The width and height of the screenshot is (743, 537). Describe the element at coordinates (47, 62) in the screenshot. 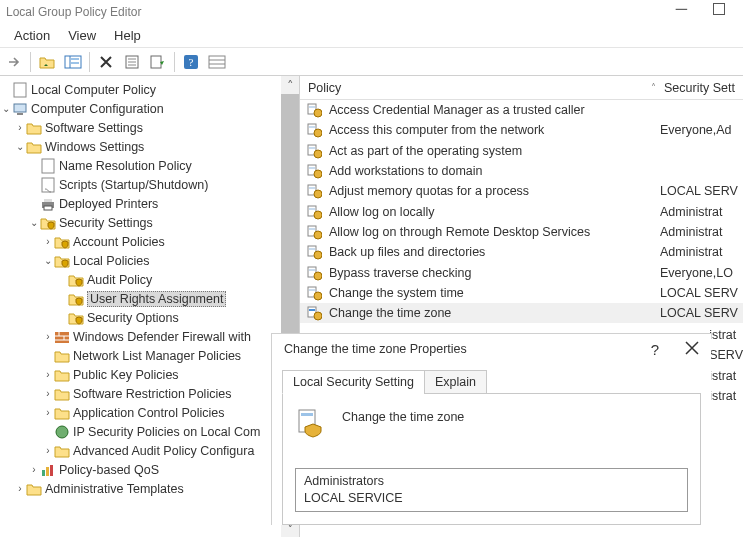

I see `folder-up-icon` at that location.